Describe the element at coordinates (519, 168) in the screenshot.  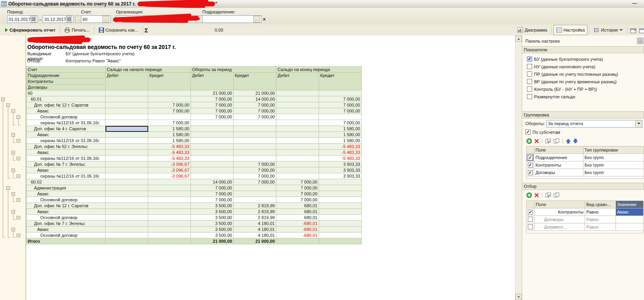
I see `vertical-scrollbar: ▲ ▼` at that location.